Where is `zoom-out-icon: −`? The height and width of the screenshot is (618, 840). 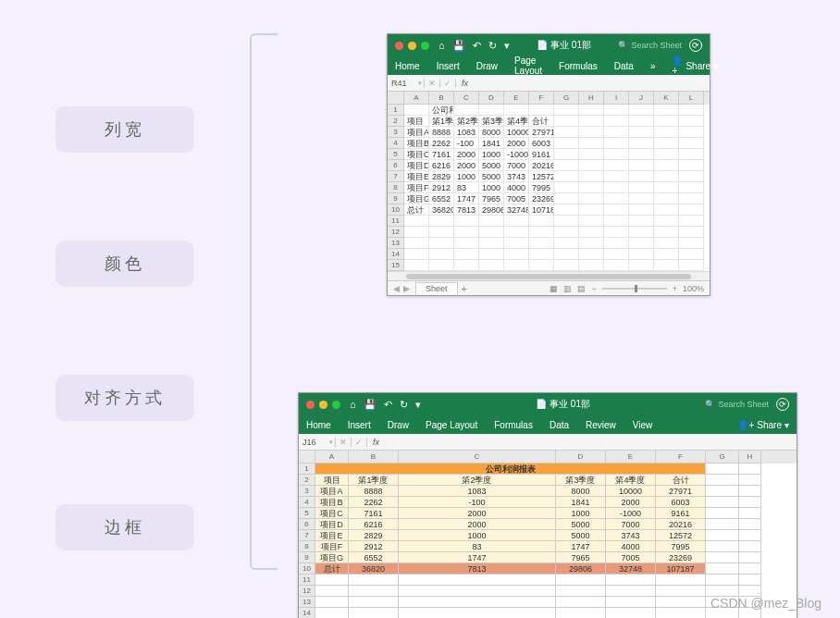 zoom-out-icon: − is located at coordinates (594, 289).